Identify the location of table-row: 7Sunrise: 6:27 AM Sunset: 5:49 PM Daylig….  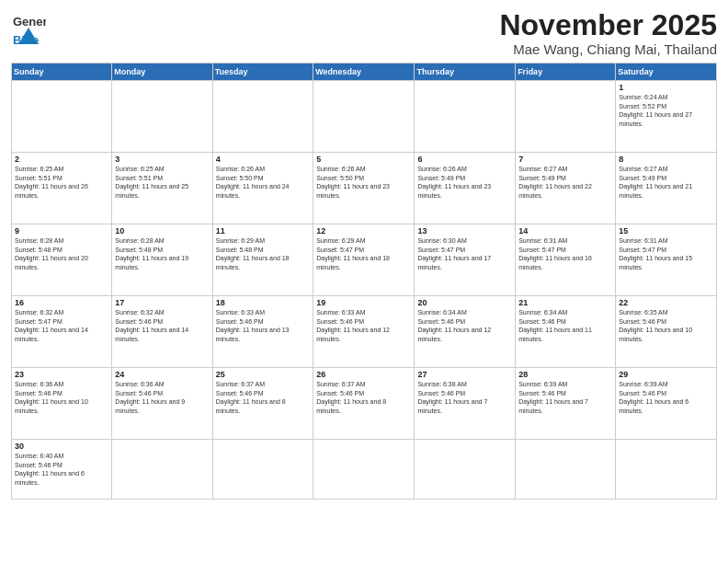
(566, 189).